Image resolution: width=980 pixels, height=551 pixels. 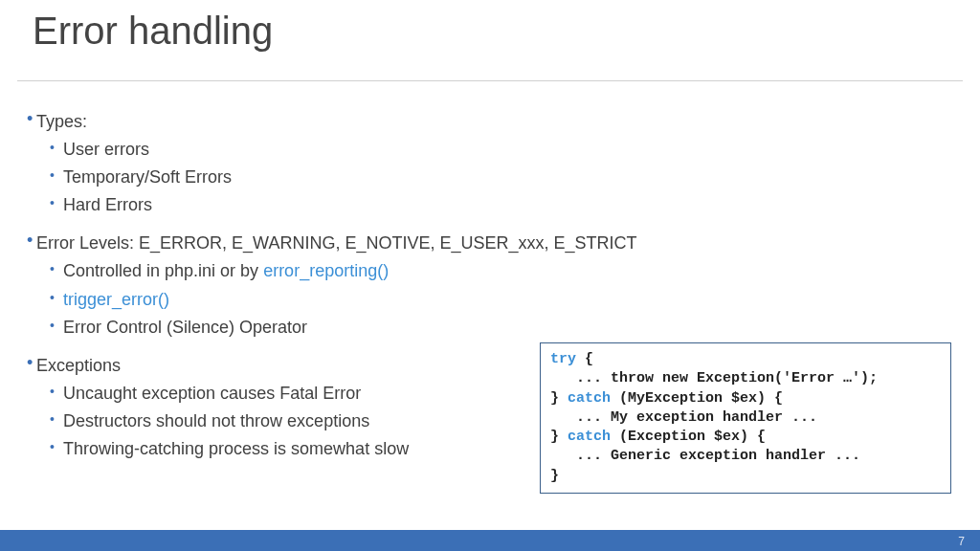 I want to click on sub-bullet: • Temporary/Soft Errors, so click(x=501, y=177).